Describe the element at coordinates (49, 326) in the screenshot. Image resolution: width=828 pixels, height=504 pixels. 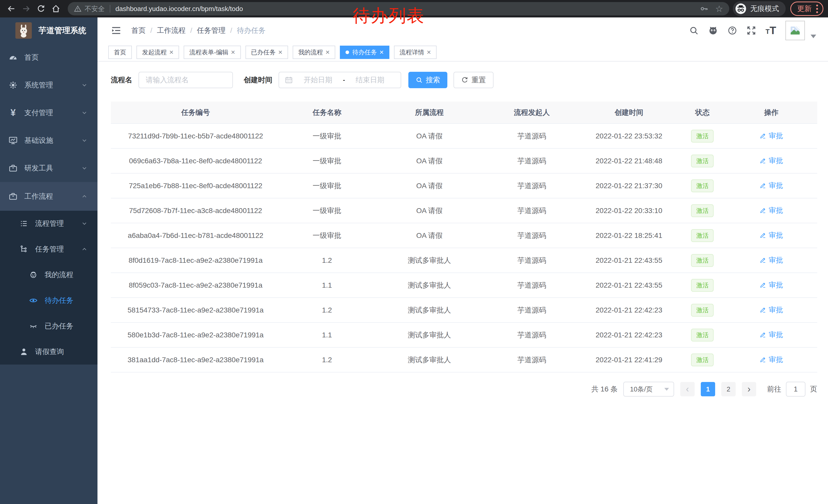
I see `sidebar-item-done-tasks: 已办任务` at that location.